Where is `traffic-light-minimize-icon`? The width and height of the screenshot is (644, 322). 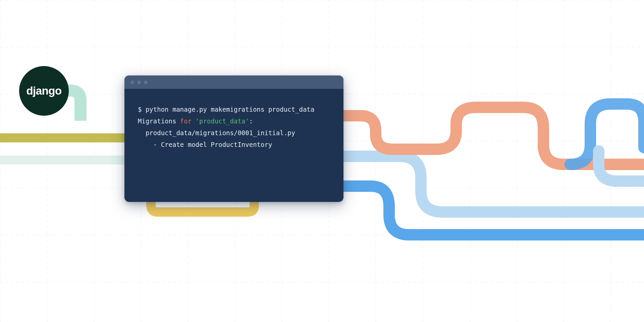
traffic-light-minimize-icon is located at coordinates (139, 83).